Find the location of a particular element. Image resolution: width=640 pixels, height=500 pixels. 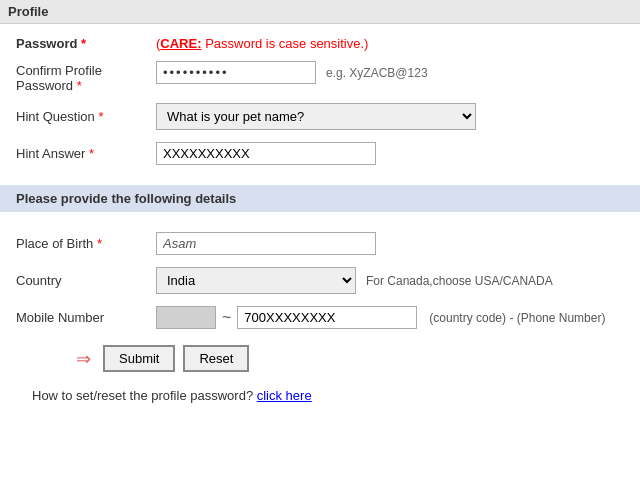

confirm-label-text: Confirm Profile Password is located at coordinates (59, 78).